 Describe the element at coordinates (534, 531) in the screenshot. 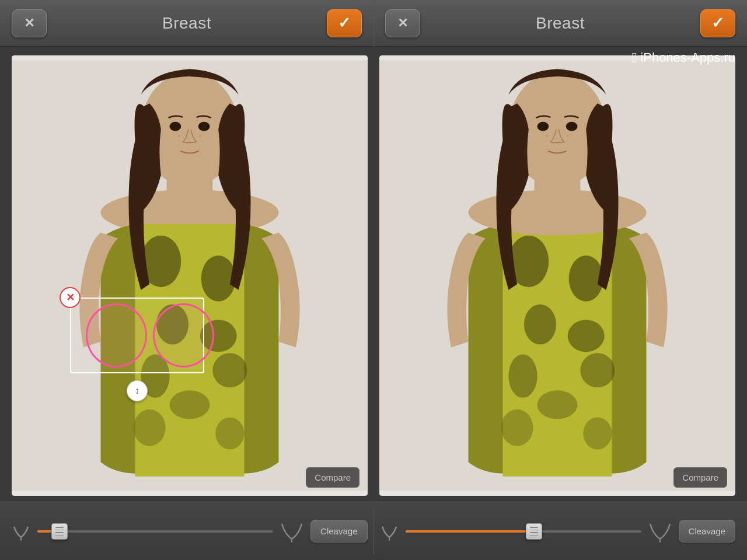

I see `right-slider-thumb` at that location.